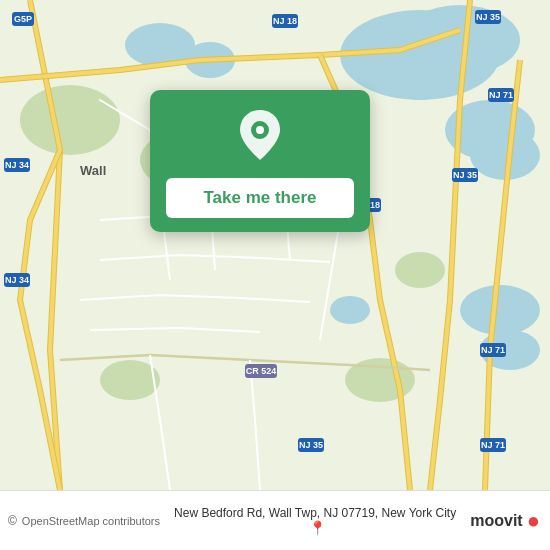 This screenshot has width=550, height=550. What do you see at coordinates (275, 520) in the screenshot?
I see `footer: © OpenStreetMap contributors New Bedford…` at bounding box center [275, 520].